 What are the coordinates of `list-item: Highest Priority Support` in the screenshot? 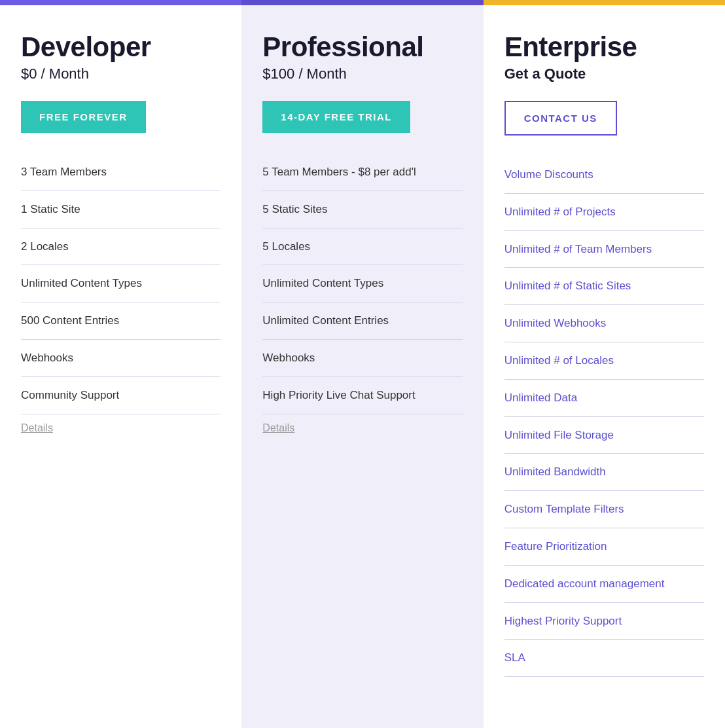 It's located at (605, 622).